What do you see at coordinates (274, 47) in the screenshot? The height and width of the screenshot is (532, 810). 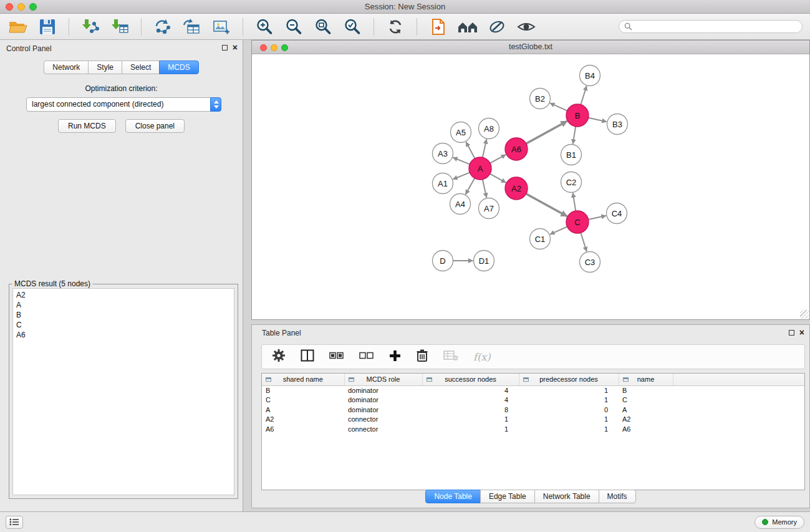 I see `minimize-network-window-button` at bounding box center [274, 47].